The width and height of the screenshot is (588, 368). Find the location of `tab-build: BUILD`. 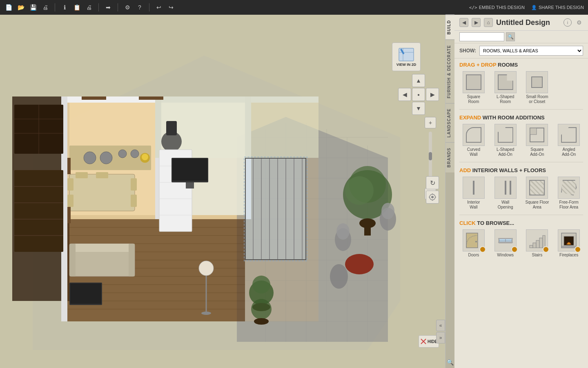

tab-build: BUILD is located at coordinates (450, 27).